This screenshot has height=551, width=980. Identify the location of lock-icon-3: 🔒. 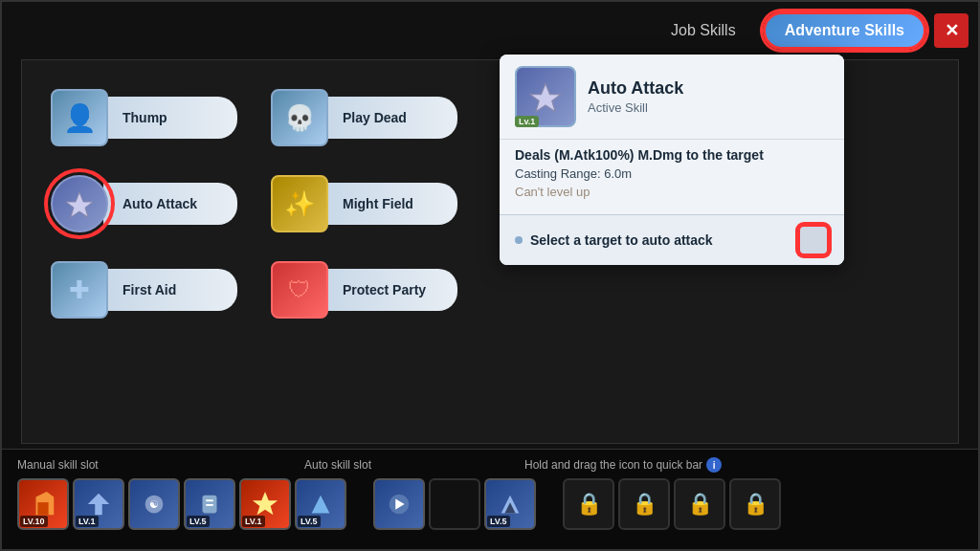
(701, 504).